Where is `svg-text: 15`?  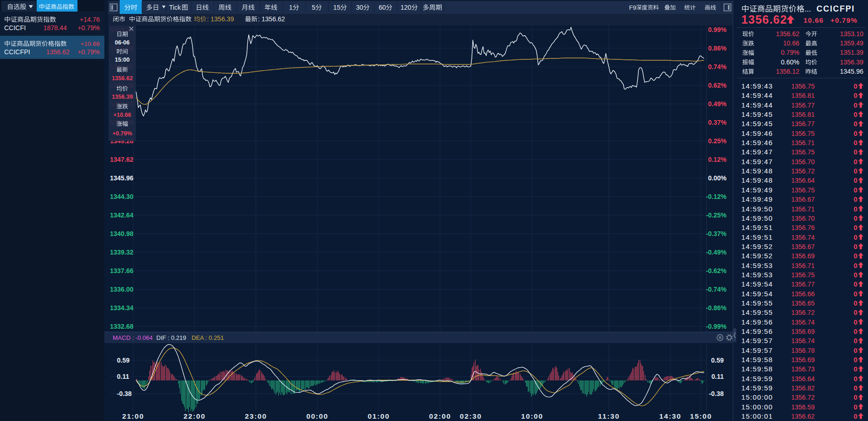
svg-text: 15 is located at coordinates (337, 7).